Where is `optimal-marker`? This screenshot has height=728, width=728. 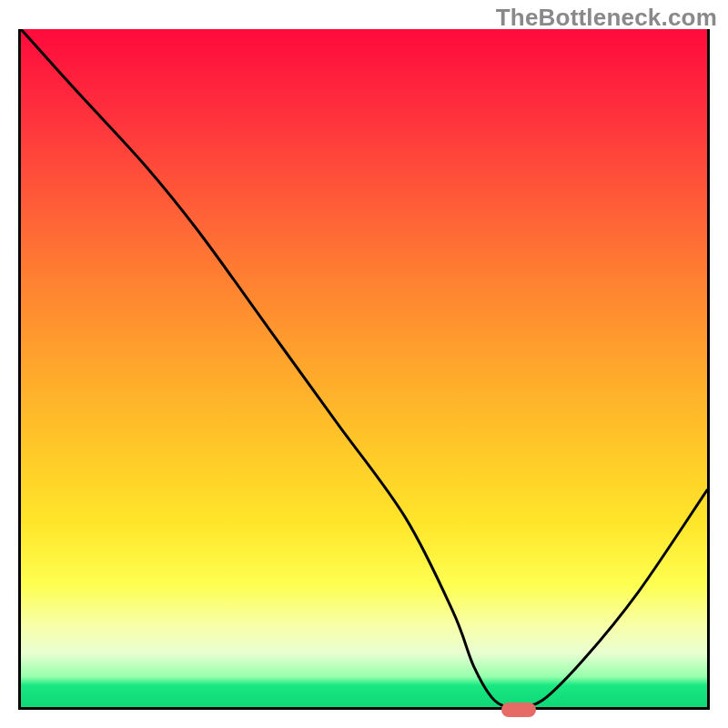 optimal-marker is located at coordinates (519, 710).